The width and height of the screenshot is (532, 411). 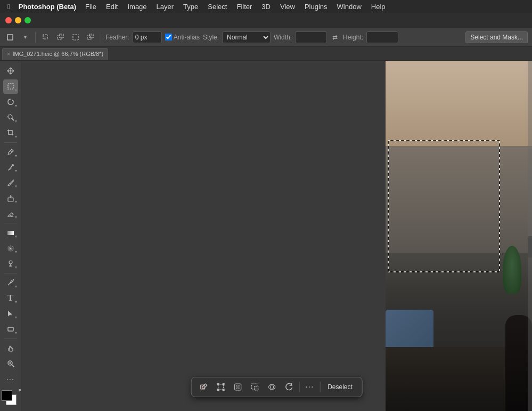 What do you see at coordinates (7, 396) in the screenshot?
I see `foreground-color-swatch` at bounding box center [7, 396].